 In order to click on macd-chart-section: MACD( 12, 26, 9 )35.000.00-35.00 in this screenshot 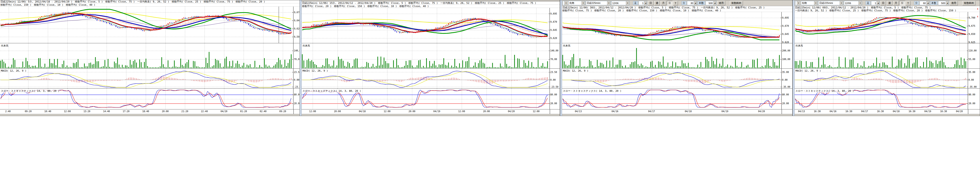, I will do `click(677, 78)`.